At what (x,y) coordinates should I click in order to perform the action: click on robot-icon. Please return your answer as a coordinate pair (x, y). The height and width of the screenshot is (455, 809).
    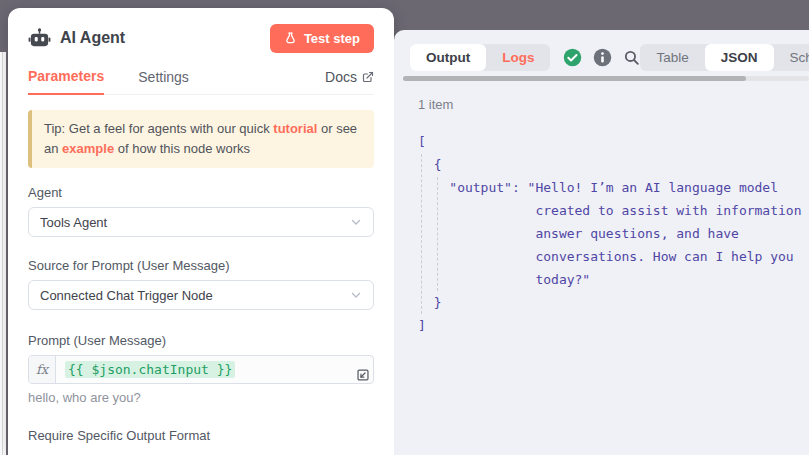
    Looking at the image, I should click on (40, 38).